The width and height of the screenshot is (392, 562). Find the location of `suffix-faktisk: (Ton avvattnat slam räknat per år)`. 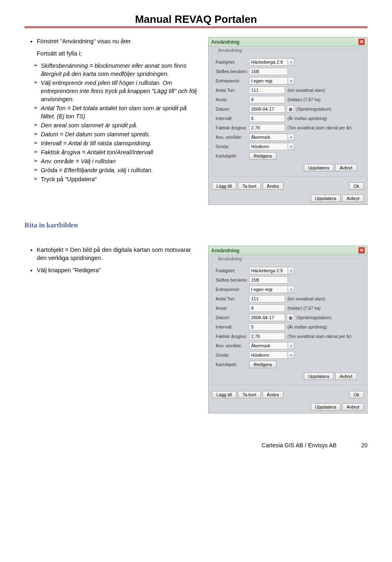

suffix-faktisk: (Ton avvattnat slam räknat per år) is located at coordinates (319, 128).